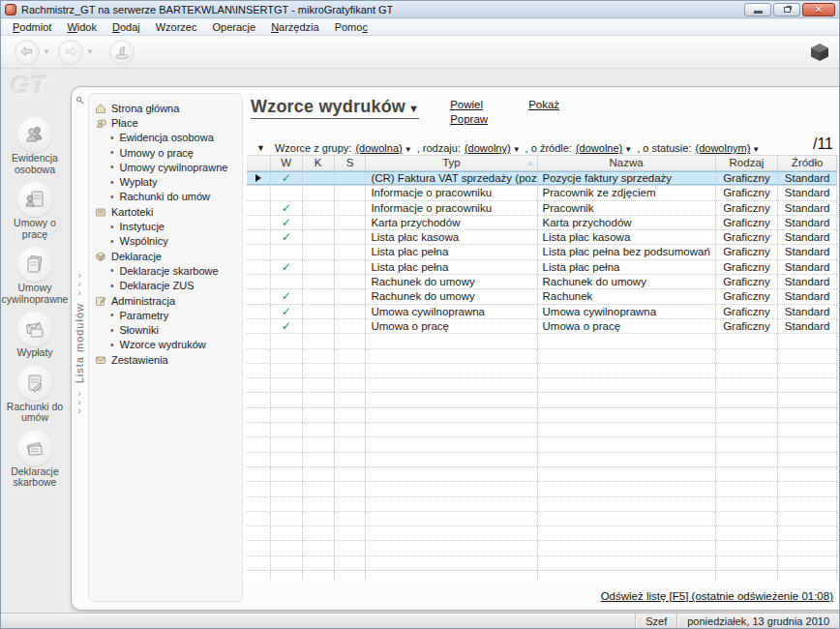 The width and height of the screenshot is (840, 629). Describe the element at coordinates (35, 460) in the screenshot. I see `module-item-deklaracje-skarbowe: Deklaracje skarbowe` at that location.